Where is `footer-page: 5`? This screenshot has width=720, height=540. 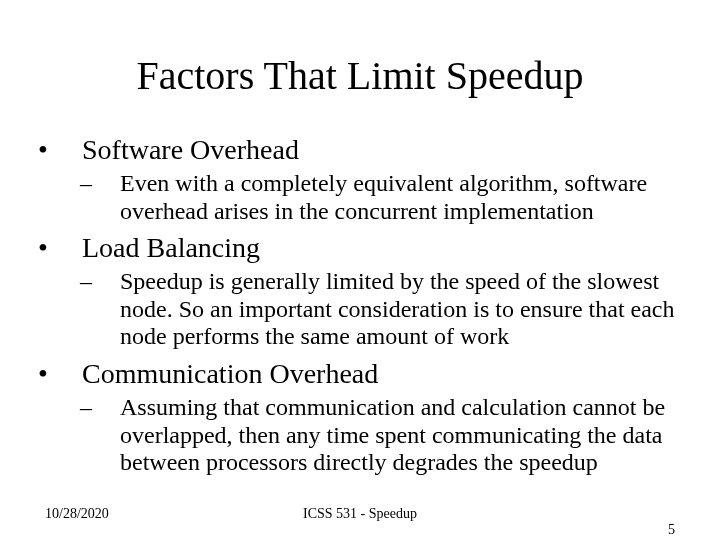 footer-page: 5 is located at coordinates (672, 530).